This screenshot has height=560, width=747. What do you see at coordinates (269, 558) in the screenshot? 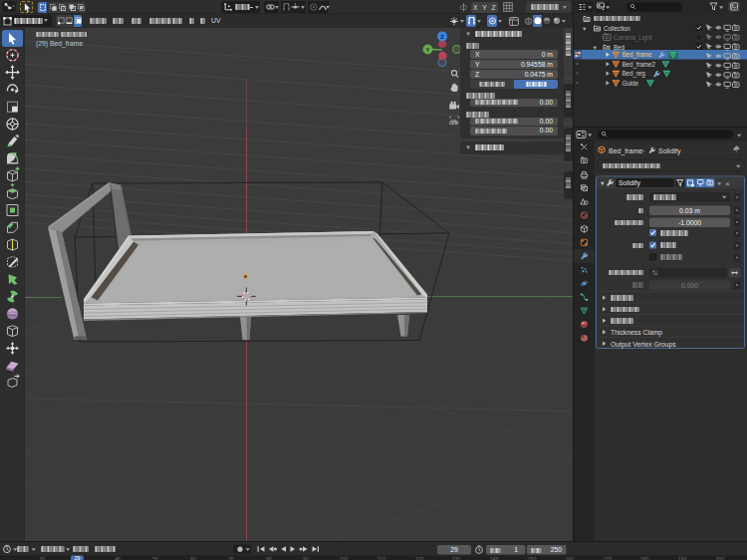
I see `svg-text: 80` at bounding box center [269, 558].